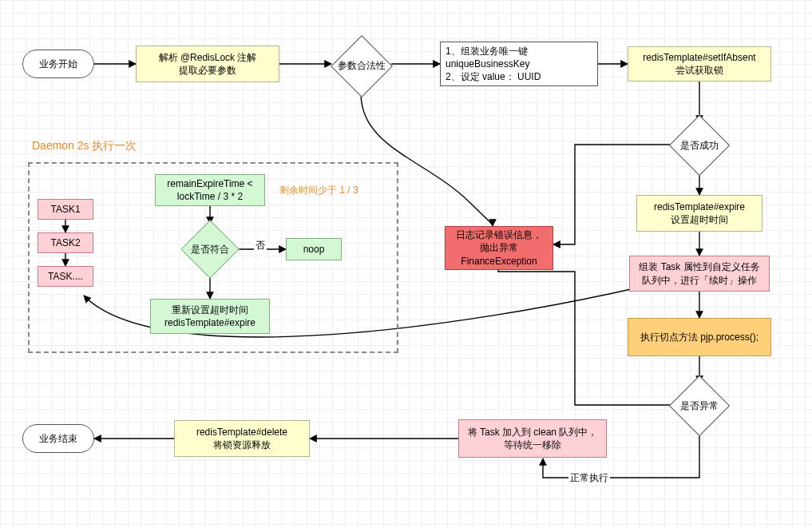  What do you see at coordinates (361, 66) in the screenshot?
I see `decision-arg-check: 参数合法性` at bounding box center [361, 66].